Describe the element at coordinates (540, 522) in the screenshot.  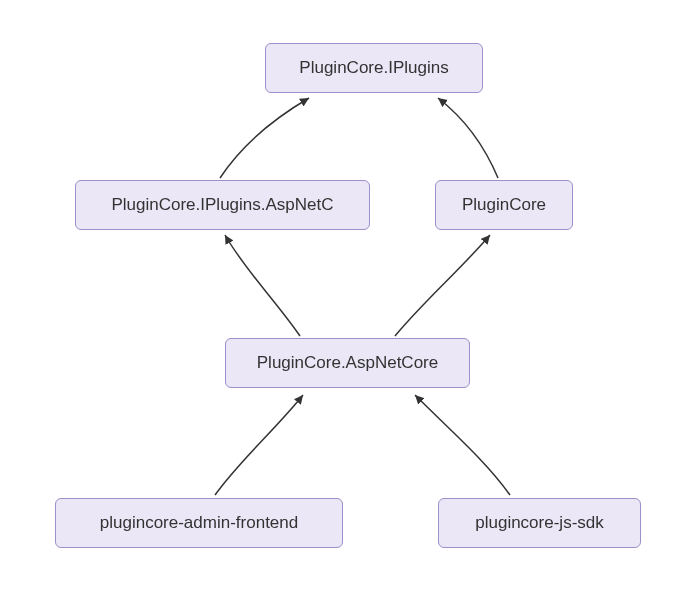
I see `node-label: plugincore-js-sdk` at that location.